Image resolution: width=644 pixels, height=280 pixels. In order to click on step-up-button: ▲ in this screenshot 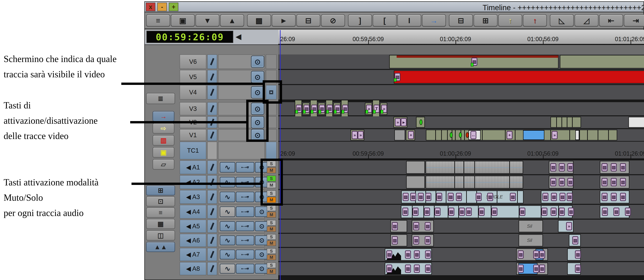, I will do `click(232, 21)`.